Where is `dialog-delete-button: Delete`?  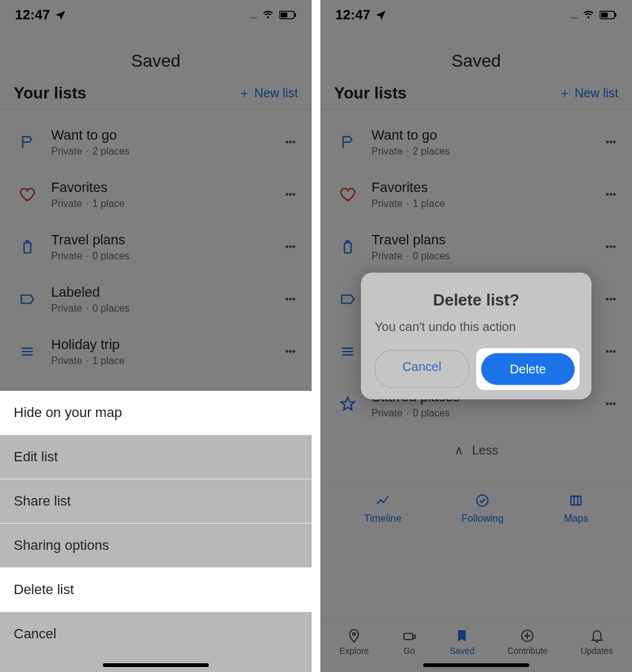 dialog-delete-button: Delete is located at coordinates (528, 369).